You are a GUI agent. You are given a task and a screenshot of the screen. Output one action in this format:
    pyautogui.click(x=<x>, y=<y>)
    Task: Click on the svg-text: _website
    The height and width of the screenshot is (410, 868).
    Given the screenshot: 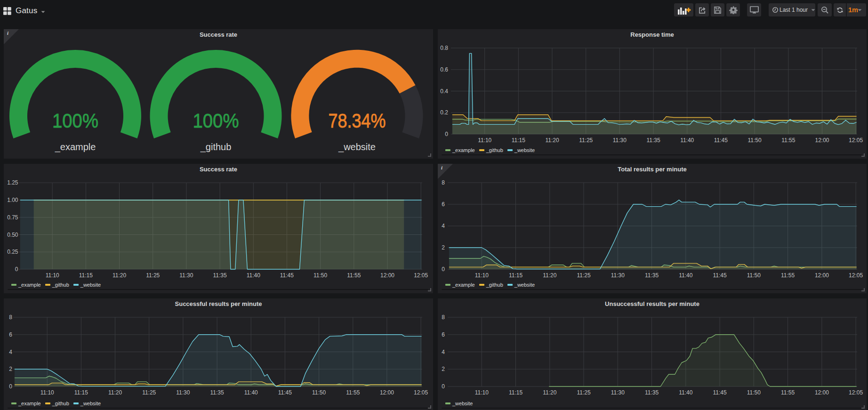 What is the action you would take?
    pyautogui.click(x=357, y=147)
    